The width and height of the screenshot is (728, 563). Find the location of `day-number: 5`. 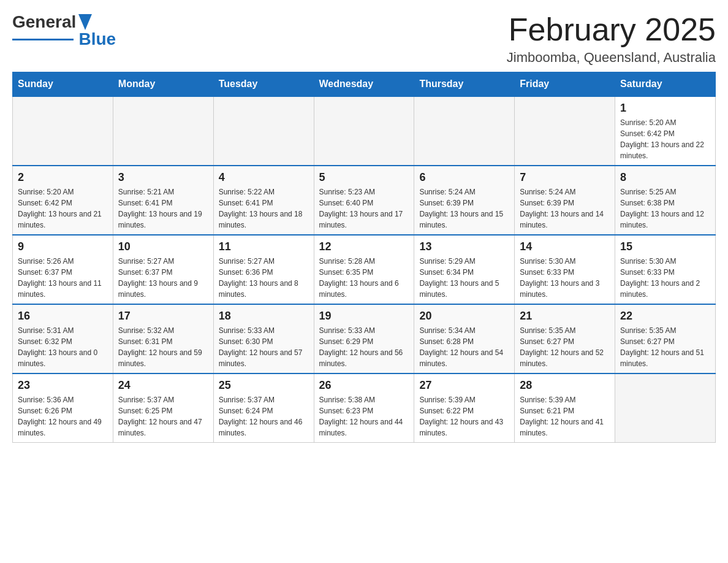

day-number: 5 is located at coordinates (364, 178).